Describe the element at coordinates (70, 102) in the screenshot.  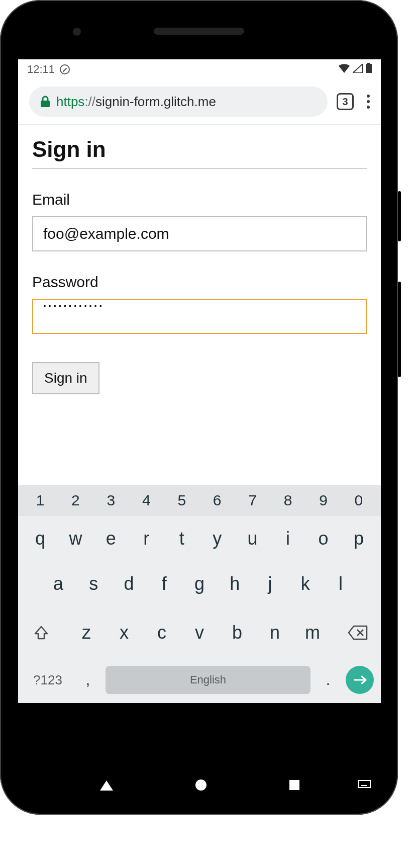
I see `url-scheme: https` at that location.